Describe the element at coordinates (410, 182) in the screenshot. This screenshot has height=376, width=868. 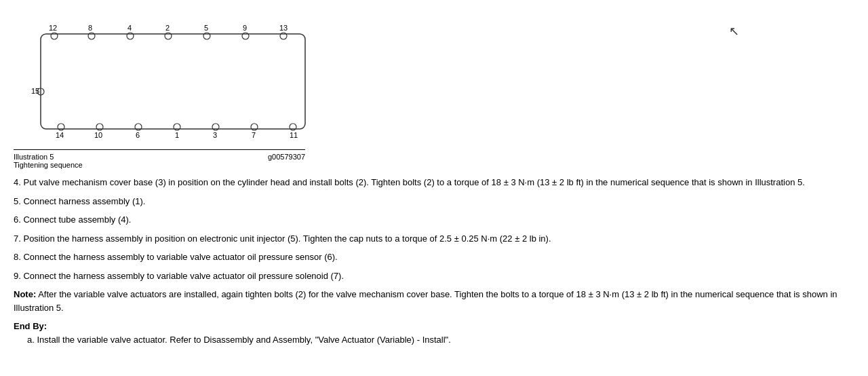
I see `step-4-text: 4. Put valve mechanism cover base (3) in…` at that location.